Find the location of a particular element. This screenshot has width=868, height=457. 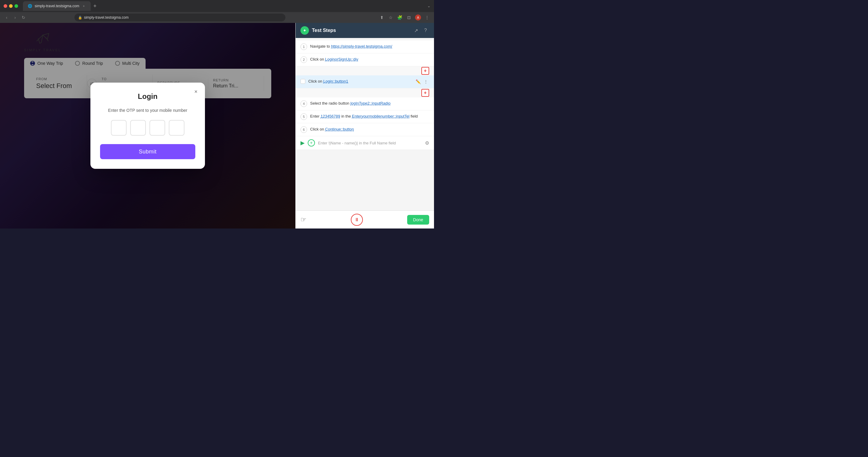

forward-button: › is located at coordinates (15, 18).